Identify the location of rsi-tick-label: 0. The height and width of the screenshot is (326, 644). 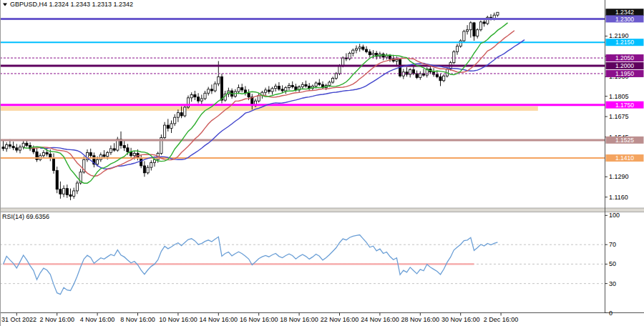
(611, 313).